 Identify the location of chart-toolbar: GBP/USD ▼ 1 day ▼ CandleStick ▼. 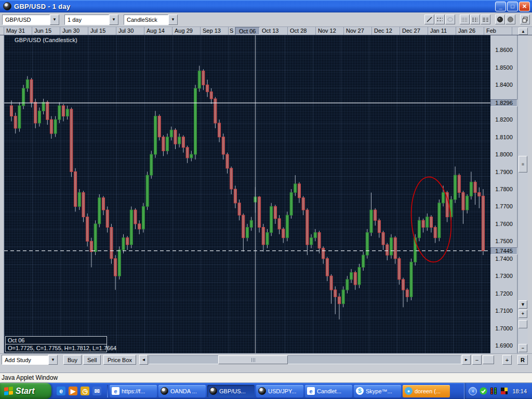
(266, 20).